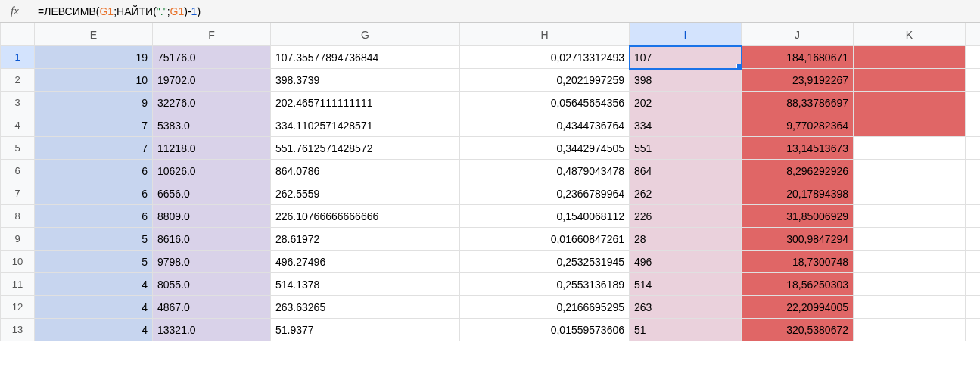 Image resolution: width=980 pixels, height=389 pixels. Describe the element at coordinates (18, 239) in the screenshot. I see `row-header: 9` at that location.